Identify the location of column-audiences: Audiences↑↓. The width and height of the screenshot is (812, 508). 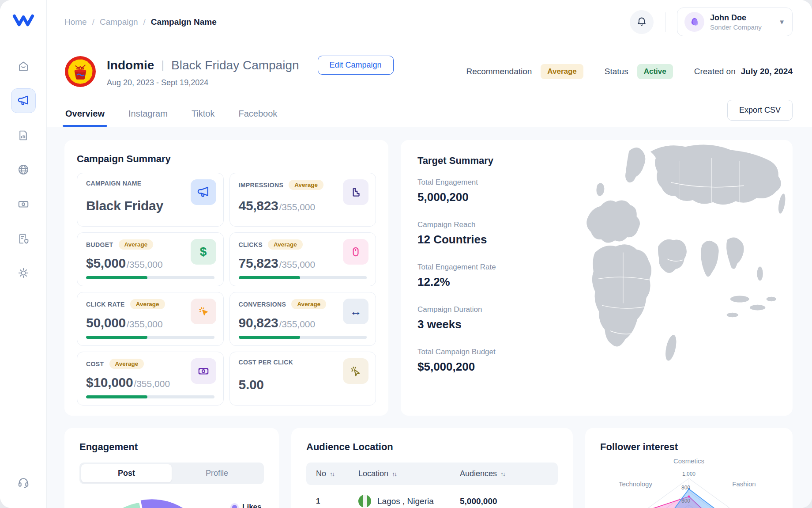
(504, 474).